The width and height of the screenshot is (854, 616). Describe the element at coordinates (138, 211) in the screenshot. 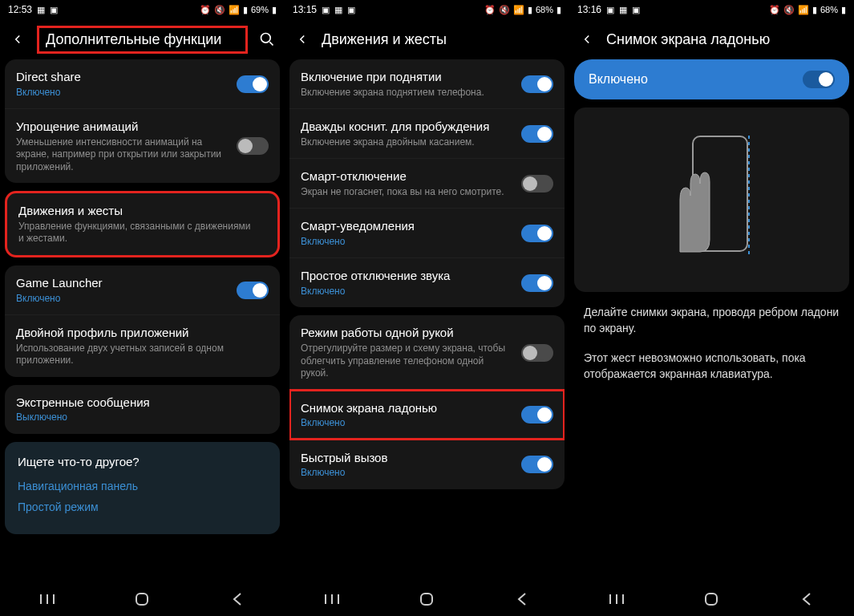

I see `row-title: Движения и жесты` at that location.